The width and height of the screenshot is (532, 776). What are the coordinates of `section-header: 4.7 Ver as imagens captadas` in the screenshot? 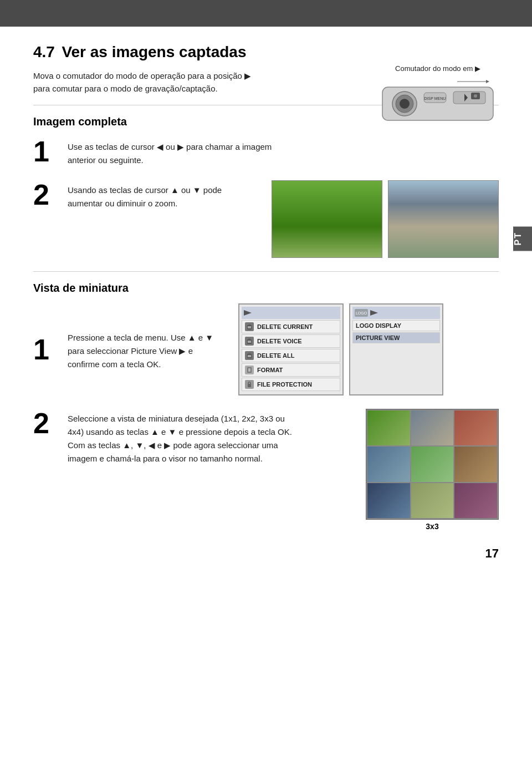 It's located at (266, 52).